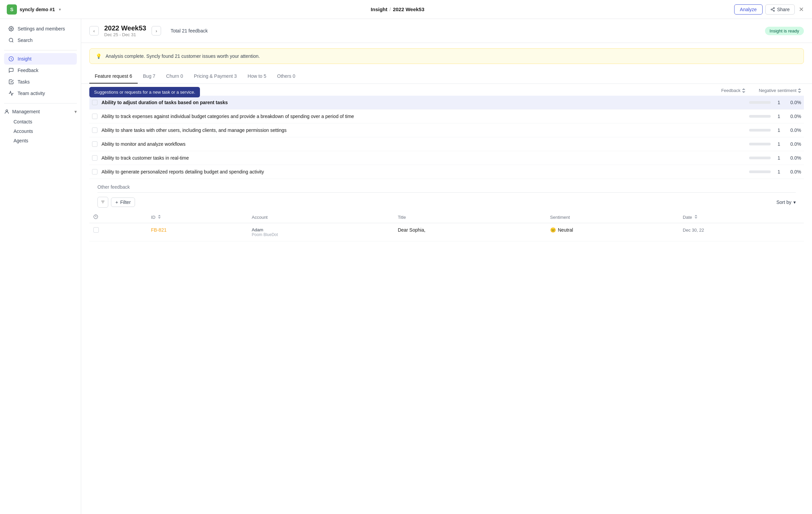  I want to click on sidebar-management-header: Management ▾, so click(41, 112).